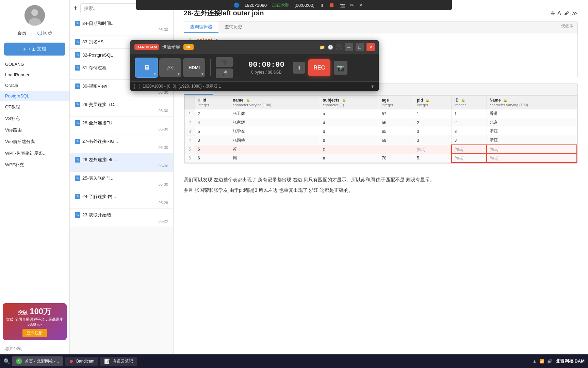 This screenshot has width=588, height=368. I want to click on table-row: 3 5 张学友 d 65 3 3 浙江, so click(381, 132).